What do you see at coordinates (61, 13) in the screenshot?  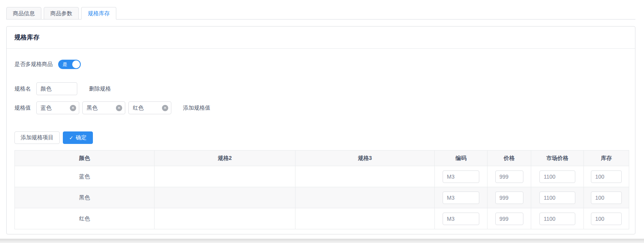 I see `tab-product-params: 商品参数` at bounding box center [61, 13].